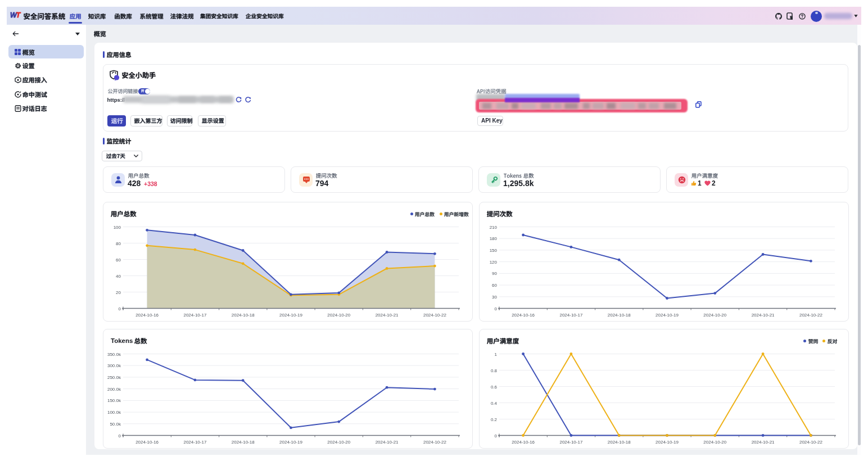  I want to click on svg-text: 0.6, so click(494, 387).